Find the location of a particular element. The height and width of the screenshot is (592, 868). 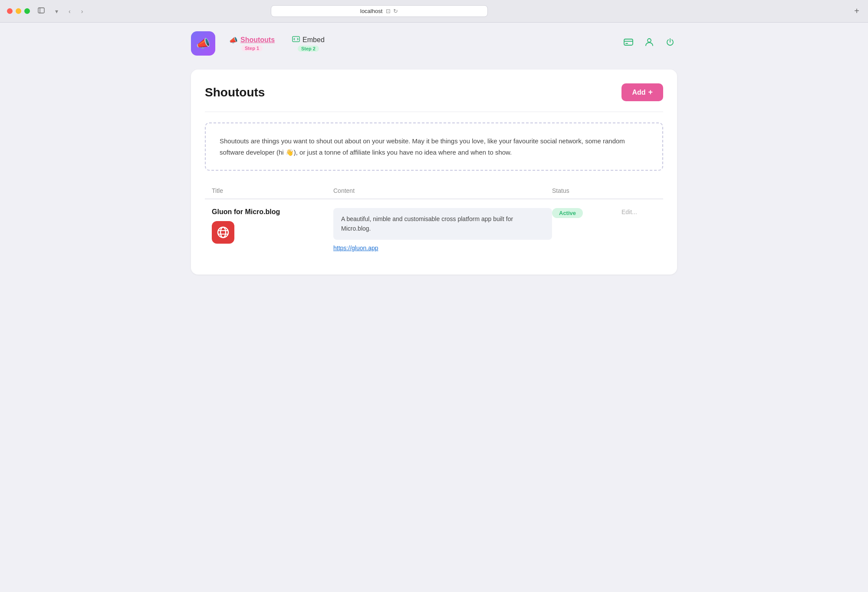

address-bar-icons: ⊡ ↻ is located at coordinates (392, 11).